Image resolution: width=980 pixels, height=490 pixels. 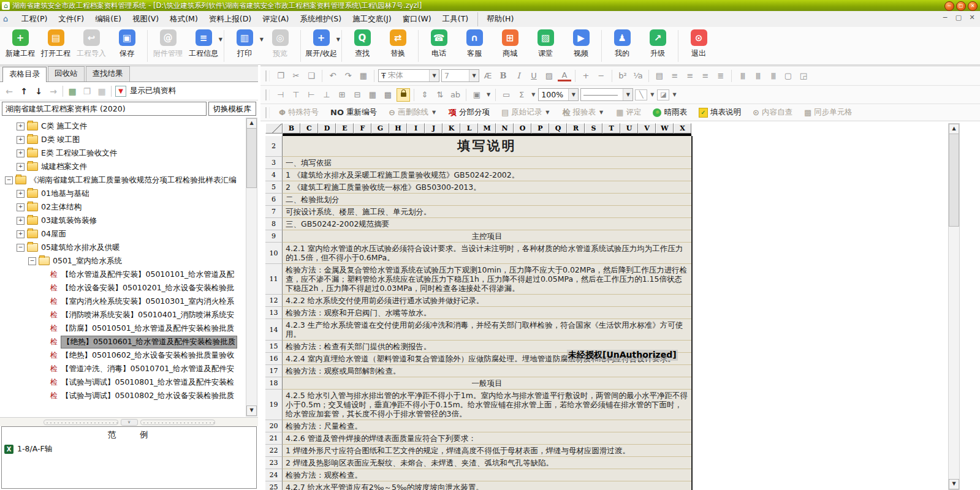 What do you see at coordinates (333, 76) in the screenshot?
I see `undo-icon: ↶` at bounding box center [333, 76].